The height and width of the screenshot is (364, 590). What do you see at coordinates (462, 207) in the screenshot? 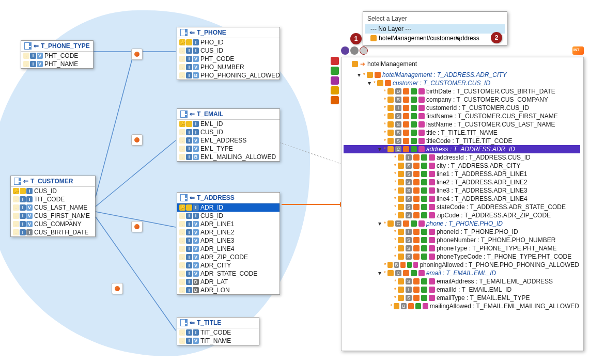
I see `tree-node: *SstateCode : T_ADDRESS.ADR_STATE_CODE` at bounding box center [462, 207].